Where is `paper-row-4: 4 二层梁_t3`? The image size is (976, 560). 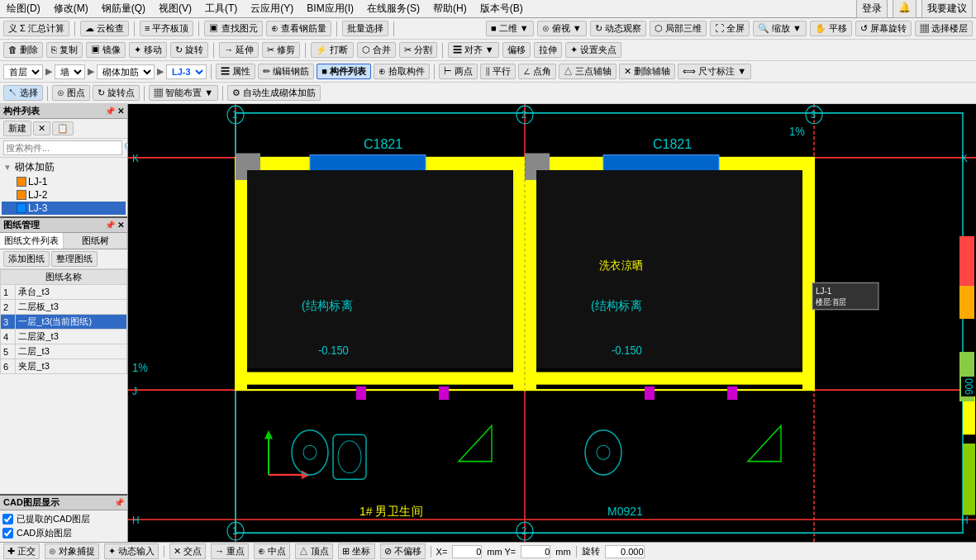
paper-row-4: 4 二层梁_t3 is located at coordinates (64, 337).